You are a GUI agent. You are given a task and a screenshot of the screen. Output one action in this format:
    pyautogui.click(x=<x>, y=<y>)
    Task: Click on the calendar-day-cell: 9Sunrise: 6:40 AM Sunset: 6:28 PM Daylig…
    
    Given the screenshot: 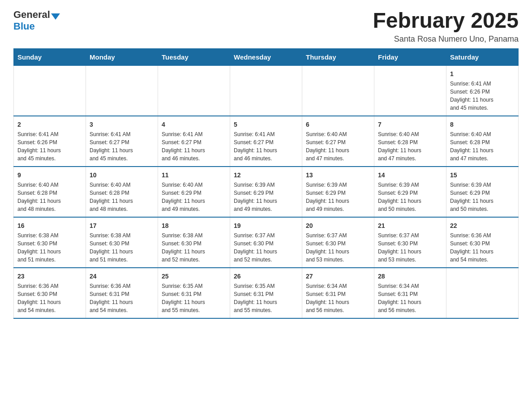 What is the action you would take?
    pyautogui.click(x=50, y=192)
    